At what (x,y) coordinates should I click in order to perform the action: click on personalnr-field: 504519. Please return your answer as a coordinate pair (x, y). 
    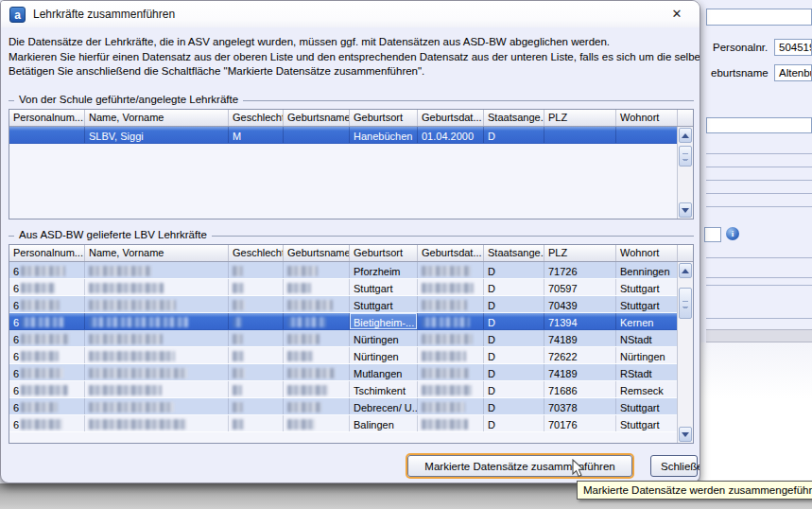
    Looking at the image, I should click on (793, 47).